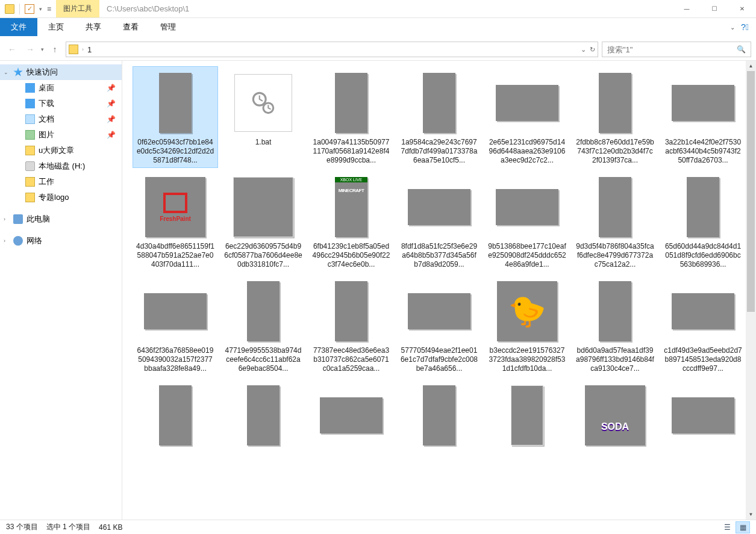 The width and height of the screenshot is (756, 534). Describe the element at coordinates (703, 360) in the screenshot. I see `file-name: c1df49d3e9ad5eebd2d7b8971458513eda920d8c…` at that location.